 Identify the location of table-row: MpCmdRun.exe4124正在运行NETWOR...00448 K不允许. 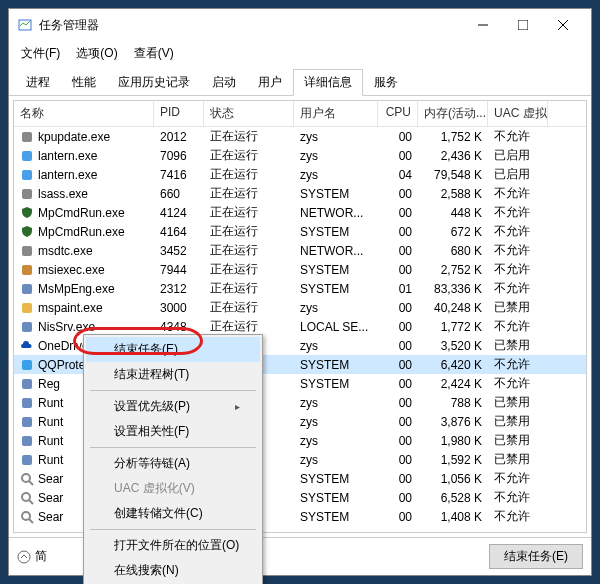
(300, 212).